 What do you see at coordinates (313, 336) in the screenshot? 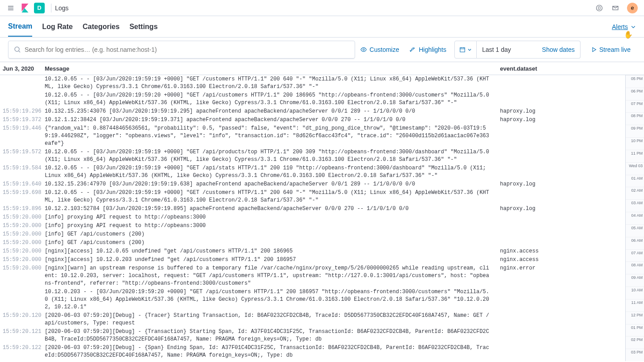
I see `log-row: 15:59:20.121[2020-06-03 07:59:20][Debug]…` at bounding box center [313, 336].